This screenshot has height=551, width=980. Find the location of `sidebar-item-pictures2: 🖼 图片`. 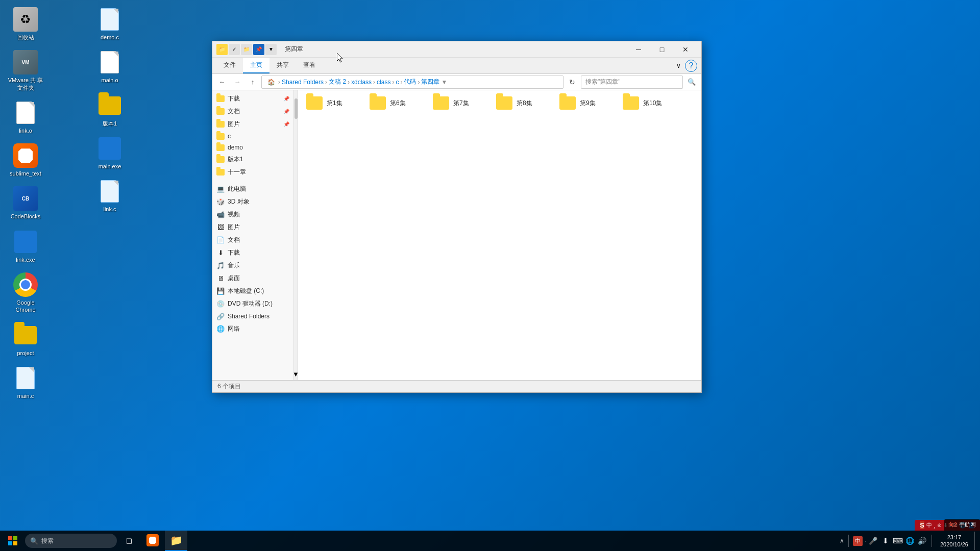

sidebar-item-pictures2: 🖼 图片 is located at coordinates (253, 228).